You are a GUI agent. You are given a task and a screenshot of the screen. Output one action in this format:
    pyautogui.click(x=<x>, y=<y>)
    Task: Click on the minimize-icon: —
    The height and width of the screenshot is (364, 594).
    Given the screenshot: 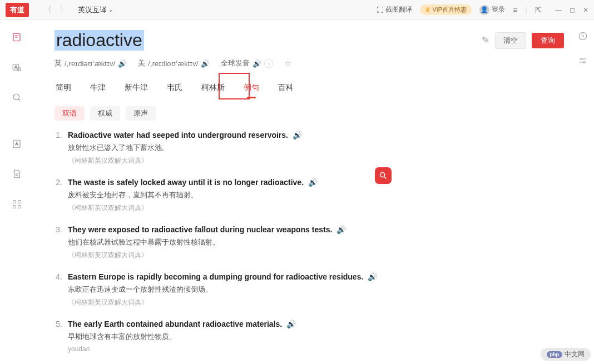 What is the action you would take?
    pyautogui.click(x=558, y=10)
    